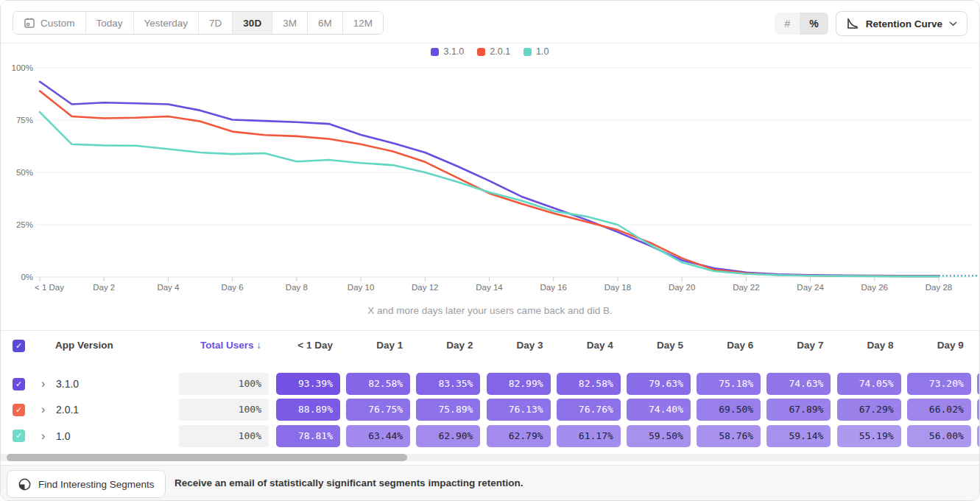 The width and height of the screenshot is (980, 501). What do you see at coordinates (490, 345) in the screenshot?
I see `table-header: ✓ App Version Total Users ↓ < 1 DayDay 1…` at bounding box center [490, 345].